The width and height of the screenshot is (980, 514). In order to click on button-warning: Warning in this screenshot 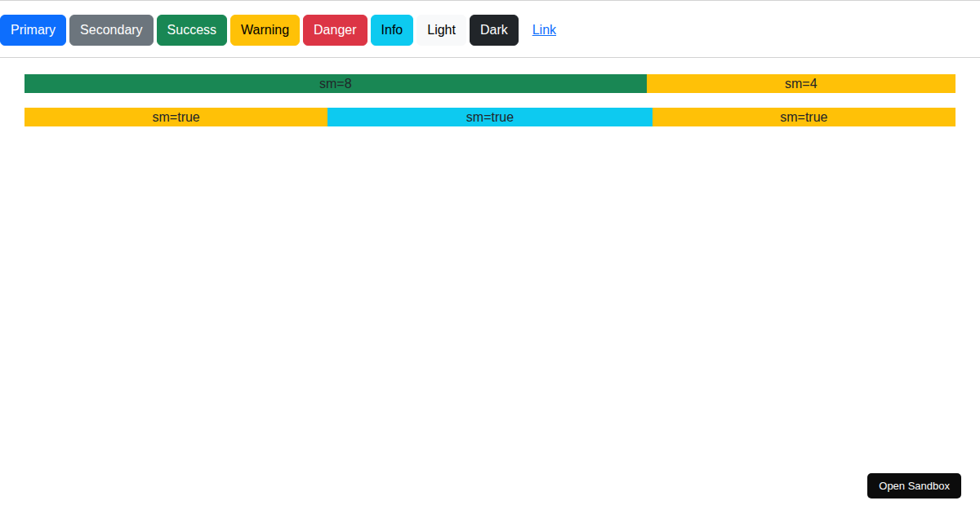, I will do `click(265, 30)`.